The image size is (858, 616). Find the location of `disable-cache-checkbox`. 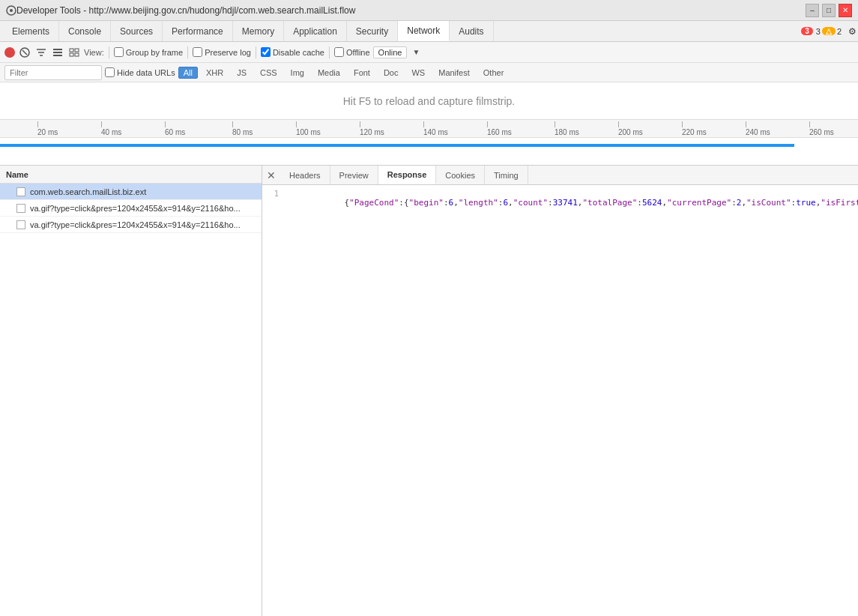

disable-cache-checkbox is located at coordinates (265, 52).